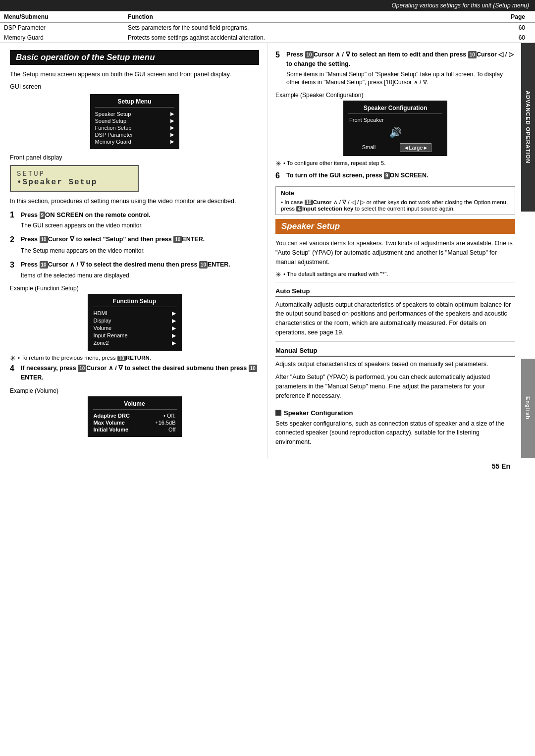 This screenshot has height=756, width=535. Describe the element at coordinates (135, 302) in the screenshot. I see `function-setup-title: Function Setup` at that location.